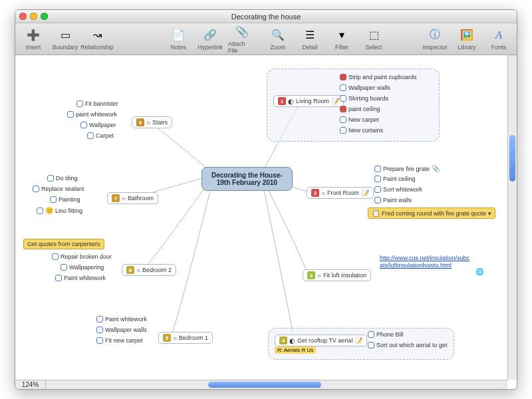  What do you see at coordinates (362, 130) in the screenshot?
I see `sub-item: New curtains` at bounding box center [362, 130].